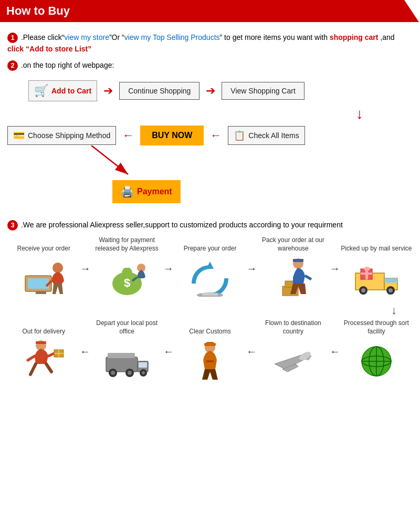  Describe the element at coordinates (172, 135) in the screenshot. I see `buy-now-label: BUY NOW` at that location.